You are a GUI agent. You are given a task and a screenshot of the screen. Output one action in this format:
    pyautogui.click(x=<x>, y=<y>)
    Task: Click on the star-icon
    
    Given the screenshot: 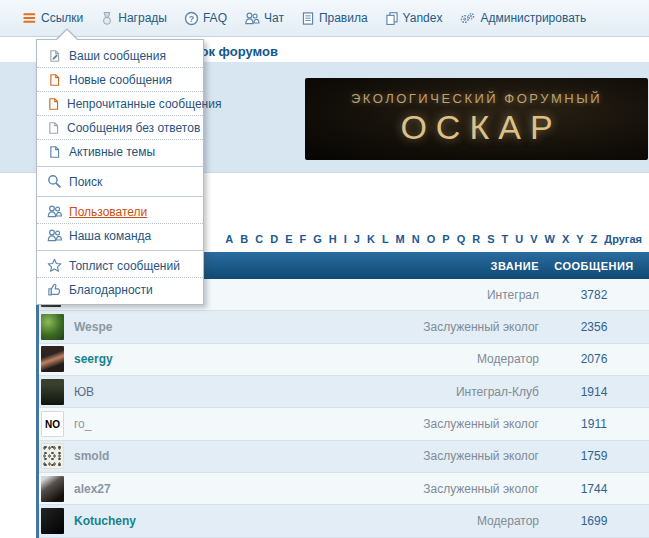 What is the action you would take?
    pyautogui.click(x=54, y=266)
    